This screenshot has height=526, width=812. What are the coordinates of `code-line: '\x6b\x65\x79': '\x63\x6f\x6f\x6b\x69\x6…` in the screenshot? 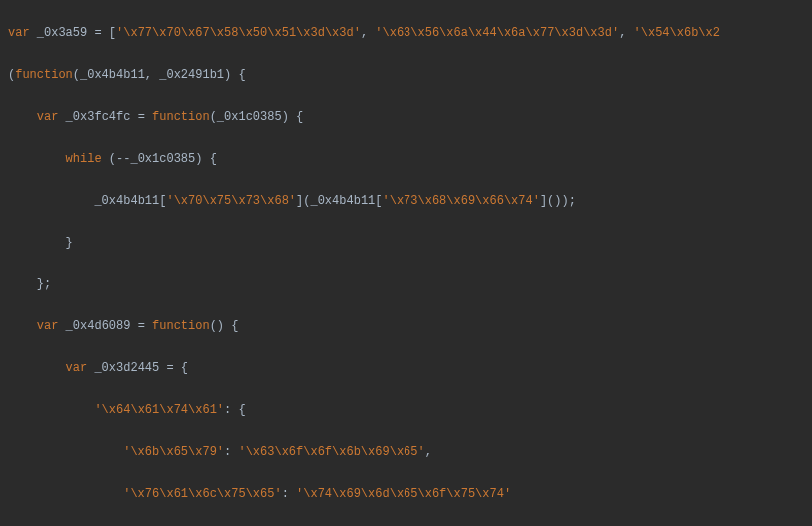 It's located at (409, 453).